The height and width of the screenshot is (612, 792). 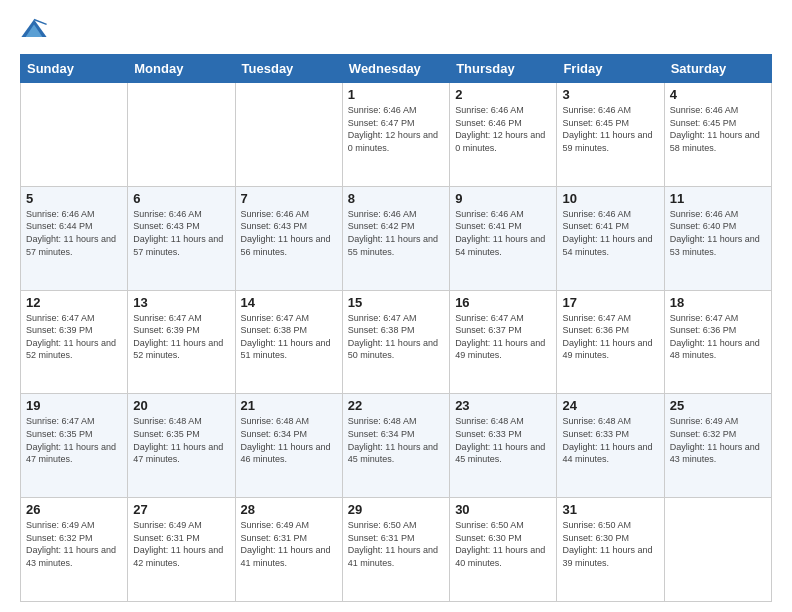 I want to click on day-number: 7, so click(x=289, y=198).